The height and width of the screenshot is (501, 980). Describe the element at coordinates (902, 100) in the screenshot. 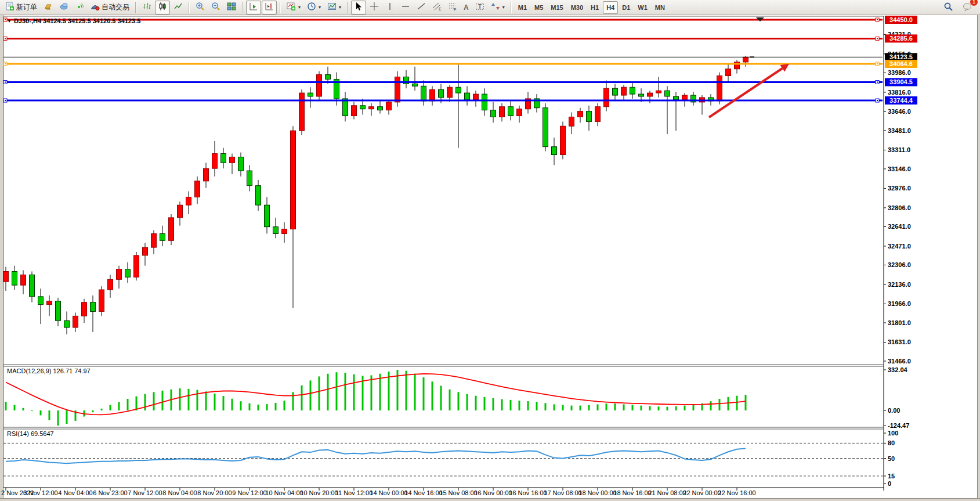

I see `svg-text: 33744.4` at that location.